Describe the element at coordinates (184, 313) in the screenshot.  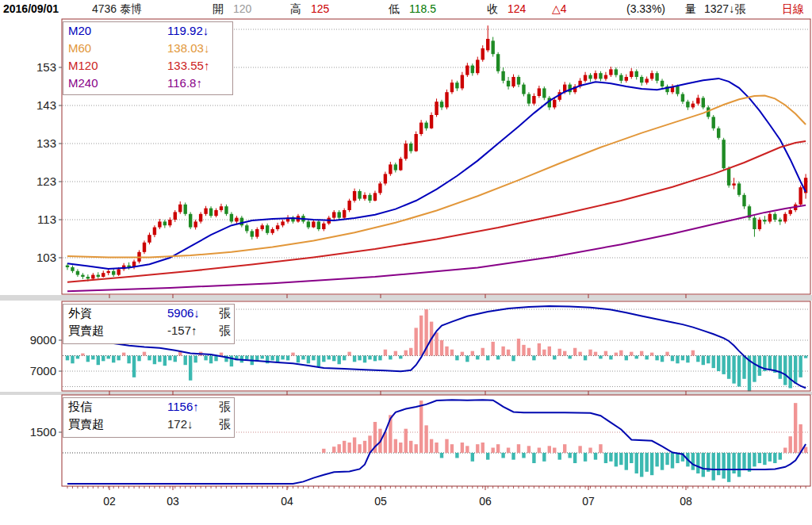
I see `foreign-holdings-value: 5906↓` at that location.